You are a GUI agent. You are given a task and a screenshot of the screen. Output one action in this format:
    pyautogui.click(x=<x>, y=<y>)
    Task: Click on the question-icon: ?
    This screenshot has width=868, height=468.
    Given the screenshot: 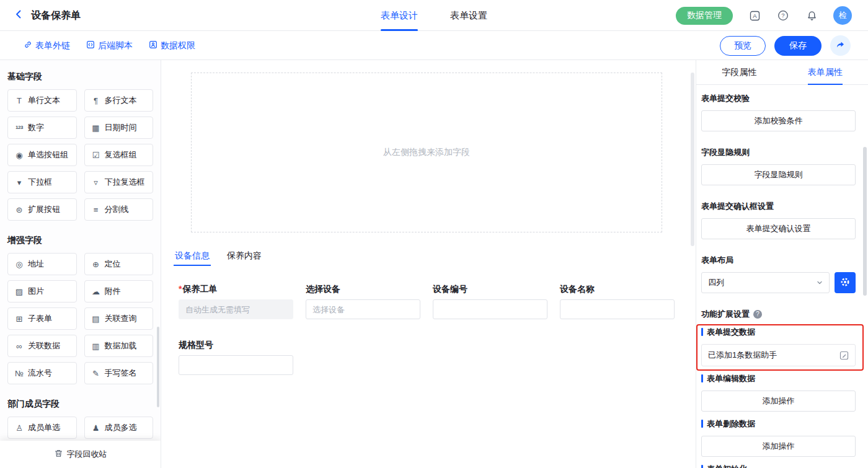 What is the action you would take?
    pyautogui.click(x=758, y=314)
    